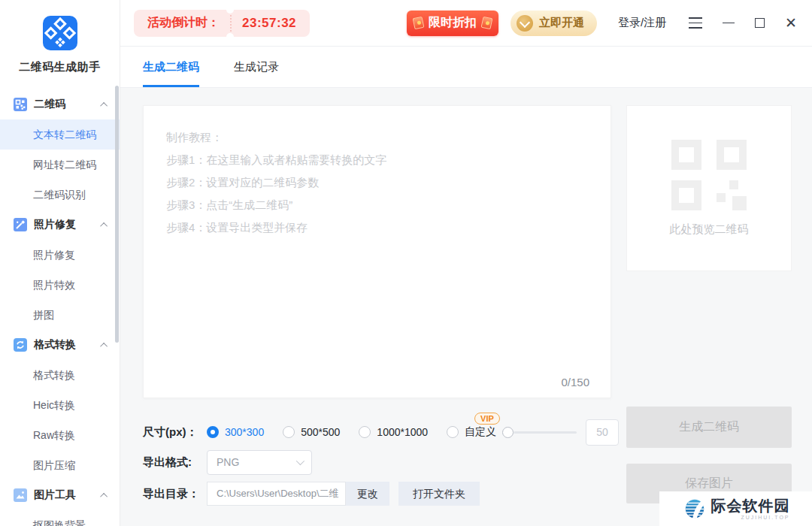  I want to click on group-label: 格式转换, so click(68, 345).